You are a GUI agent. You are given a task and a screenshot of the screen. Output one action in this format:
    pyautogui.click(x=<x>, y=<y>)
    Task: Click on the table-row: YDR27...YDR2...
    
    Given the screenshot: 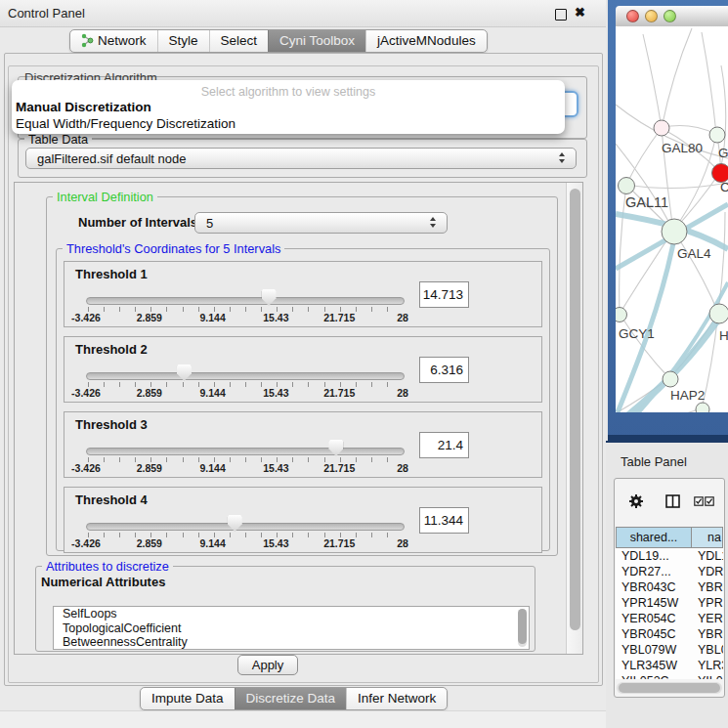 What is the action you would take?
    pyautogui.click(x=669, y=572)
    